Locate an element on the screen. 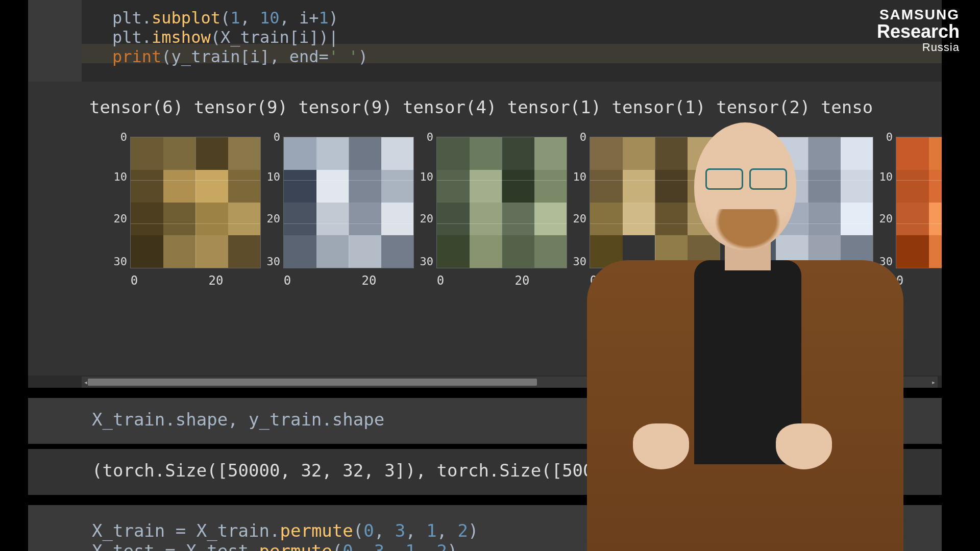  output-text: (torch.Size([50000, 32, 32, 3]), torch.S… is located at coordinates (348, 470).